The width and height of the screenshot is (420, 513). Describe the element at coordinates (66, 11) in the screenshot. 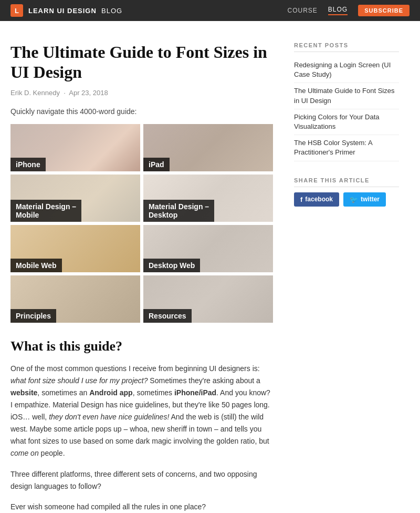

I see `header-left: L LEARN UI DESIGN BLOG` at that location.